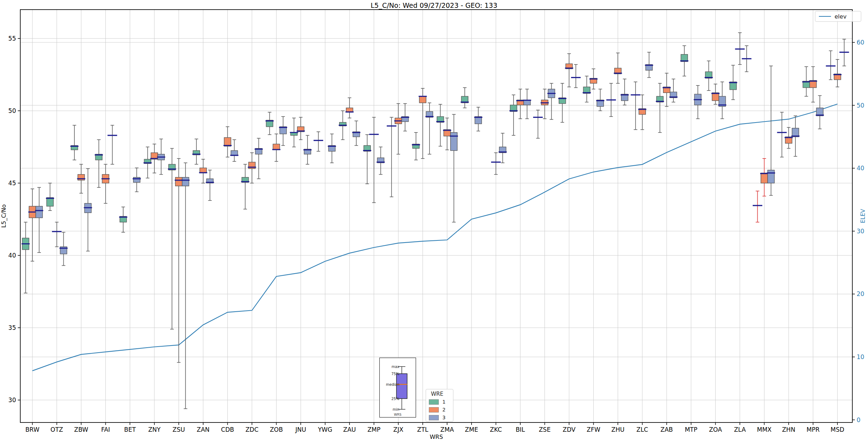 The height and width of the screenshot is (441, 868). What do you see at coordinates (179, 182) in the screenshot?
I see `box-ZSU-wre2` at bounding box center [179, 182].